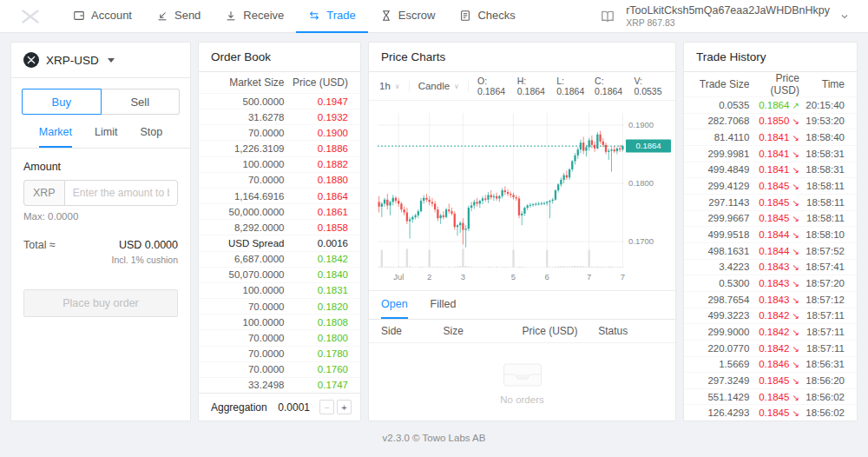  What do you see at coordinates (30, 17) in the screenshot?
I see `brand-logo` at bounding box center [30, 17].